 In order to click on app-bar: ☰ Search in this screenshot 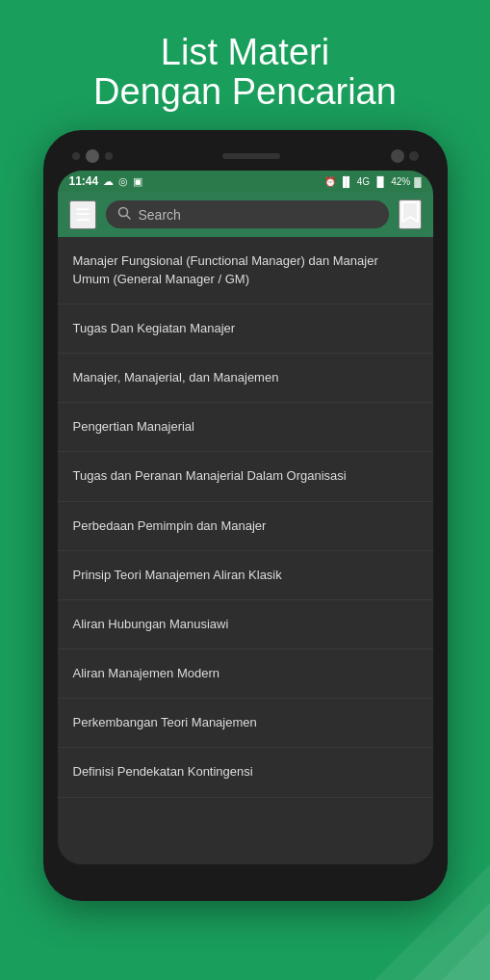, I will do `click(245, 214)`.